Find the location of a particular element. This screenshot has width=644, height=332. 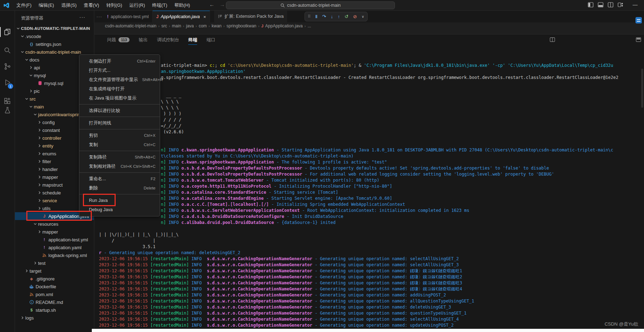

tree-item-logback-spring.xml: logback-spring.xml is located at coordinates (54, 255).